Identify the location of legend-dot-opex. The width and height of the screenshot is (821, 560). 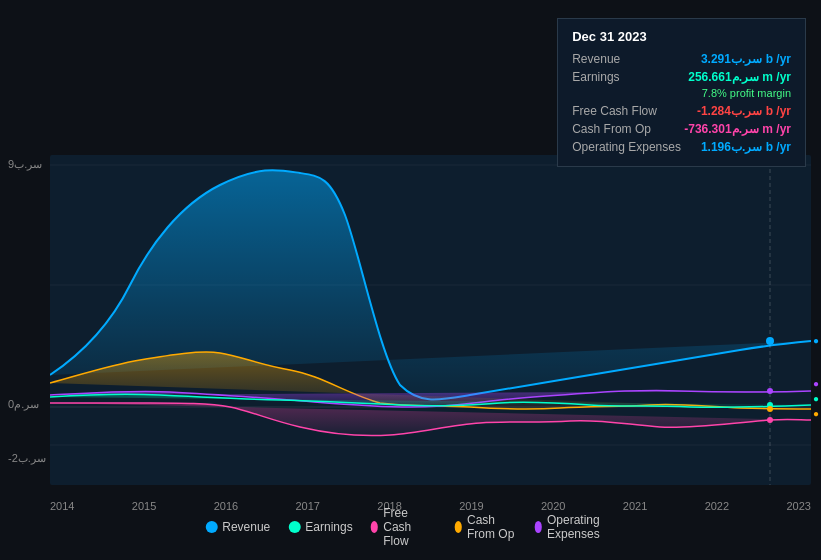
(538, 527).